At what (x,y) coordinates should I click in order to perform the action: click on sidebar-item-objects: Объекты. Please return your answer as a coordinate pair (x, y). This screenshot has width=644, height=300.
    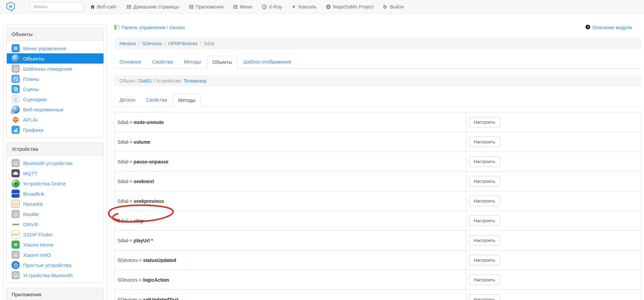
    Looking at the image, I should click on (55, 58).